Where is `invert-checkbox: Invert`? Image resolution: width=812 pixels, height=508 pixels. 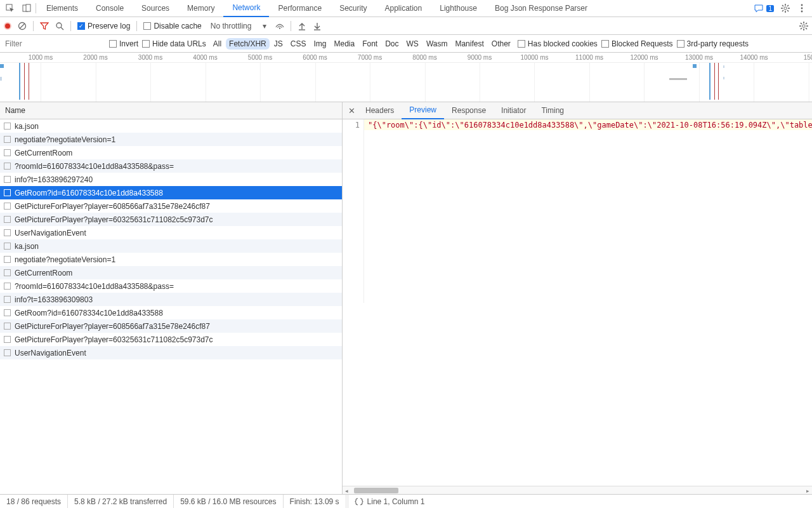 invert-checkbox: Invert is located at coordinates (124, 44).